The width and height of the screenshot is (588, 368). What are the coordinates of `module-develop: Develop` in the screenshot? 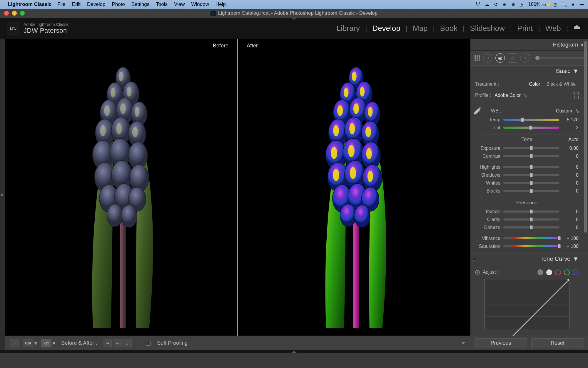 It's located at (386, 28).